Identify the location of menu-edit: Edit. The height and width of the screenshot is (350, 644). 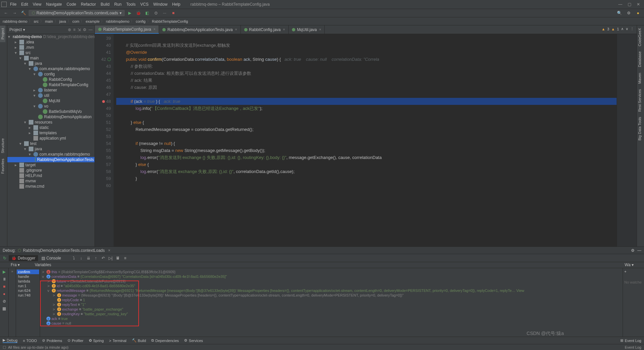
(25, 4).